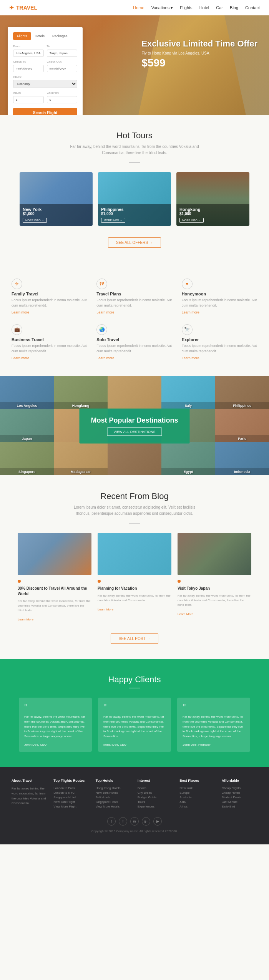 The image size is (269, 980). I want to click on search-flight-button: Search Flight, so click(45, 111).